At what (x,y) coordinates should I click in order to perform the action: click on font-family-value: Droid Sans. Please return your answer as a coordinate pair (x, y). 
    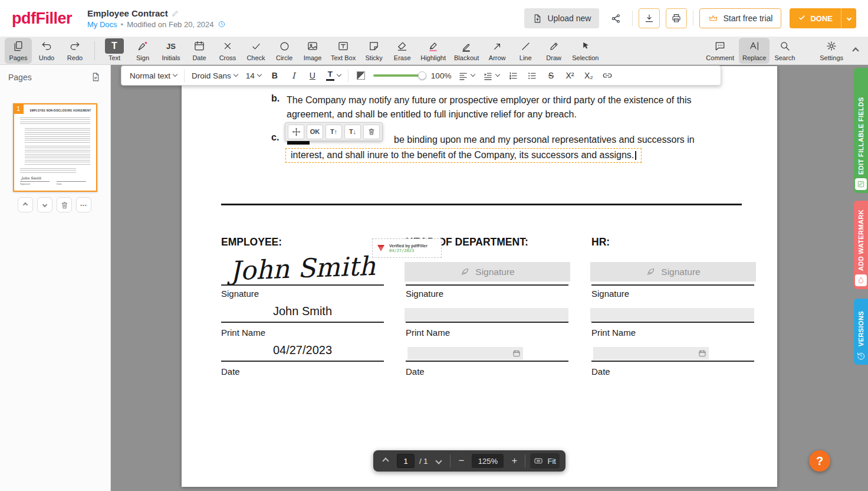
    Looking at the image, I should click on (211, 76).